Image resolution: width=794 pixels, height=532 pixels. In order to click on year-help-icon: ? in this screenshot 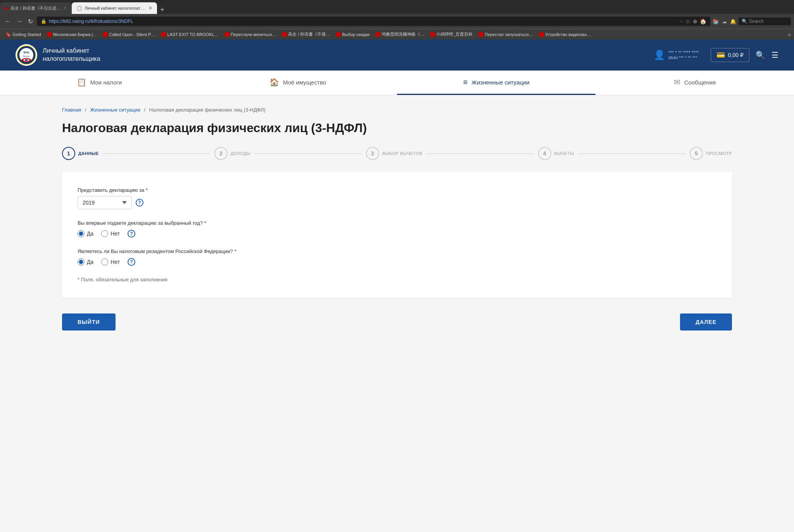, I will do `click(140, 203)`.